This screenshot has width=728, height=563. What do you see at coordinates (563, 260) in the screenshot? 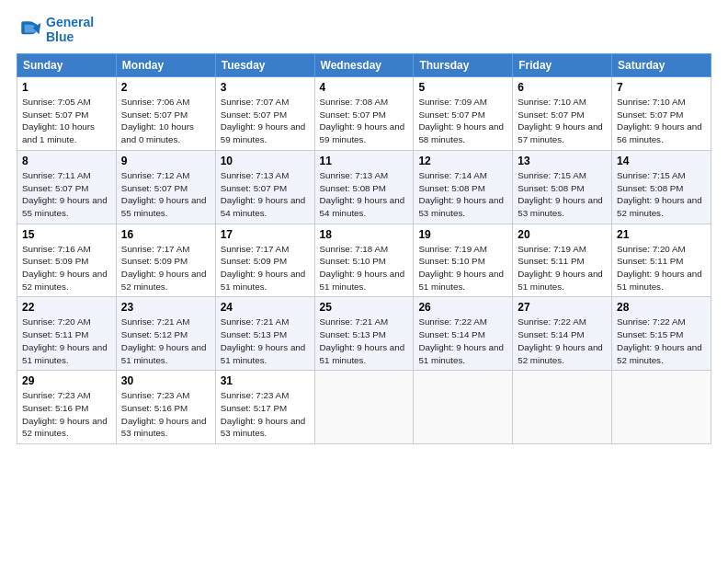
I see `day-cell: 20 Sunrise: 7:19 AM Sunset: 5:11 PM Dayl…` at bounding box center [563, 260].